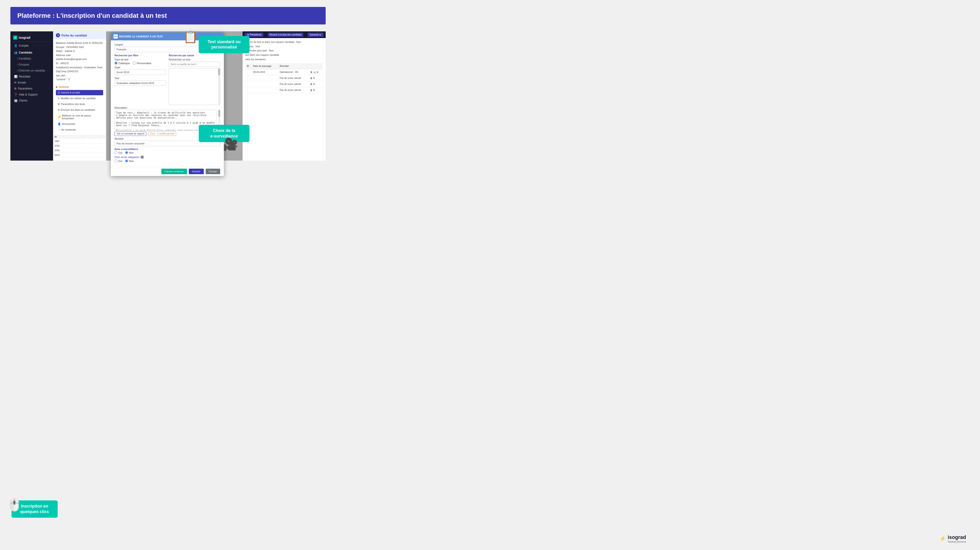 This screenshot has height=550, width=980. I want to click on action-inscrire: ☑ Inscrire à un test, so click(80, 93).